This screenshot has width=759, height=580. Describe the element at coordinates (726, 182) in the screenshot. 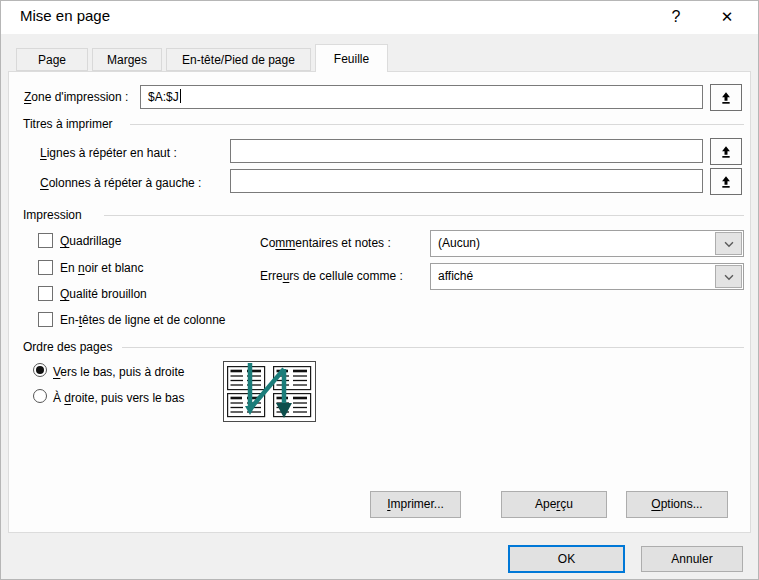

I see `repeat-cols-collapse-button` at that location.